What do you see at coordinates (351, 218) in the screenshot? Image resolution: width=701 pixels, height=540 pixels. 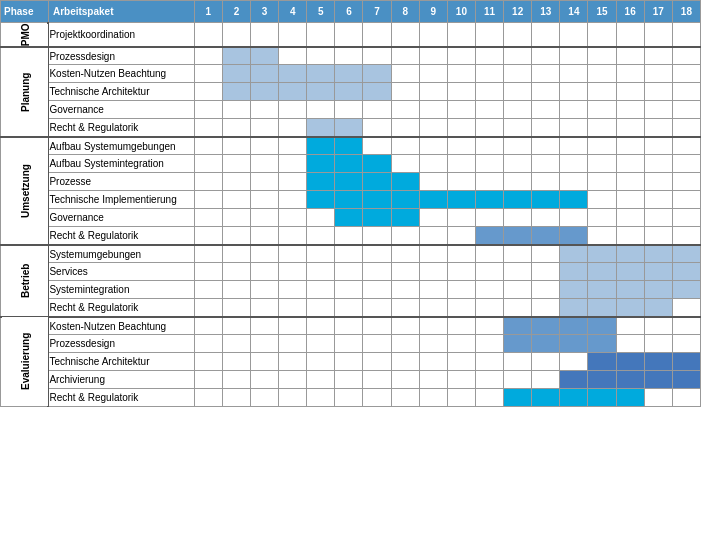 I see `table-row: Governance` at bounding box center [351, 218].